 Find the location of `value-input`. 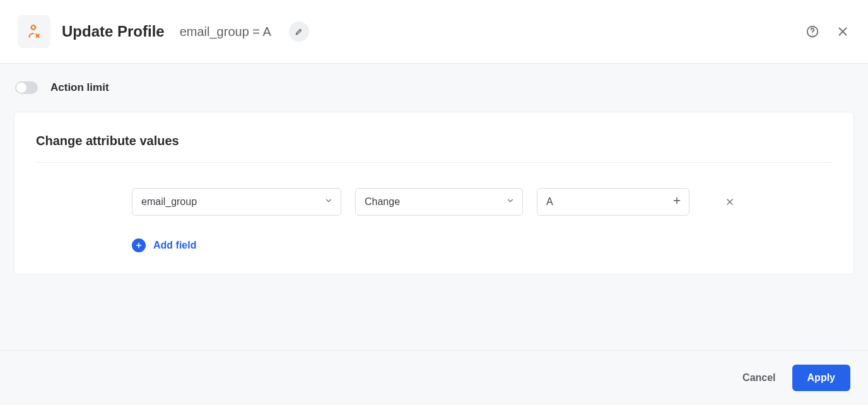

value-input is located at coordinates (613, 202).